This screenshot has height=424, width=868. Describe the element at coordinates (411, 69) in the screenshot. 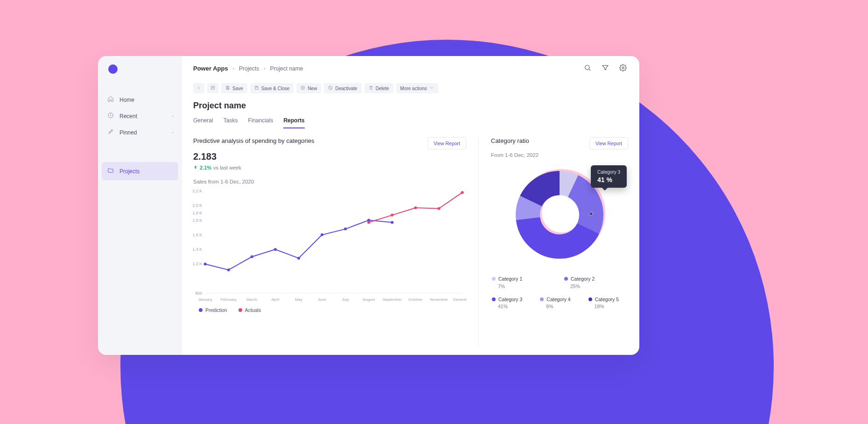

I see `topbar: Power Apps › Projects › Project name` at that location.